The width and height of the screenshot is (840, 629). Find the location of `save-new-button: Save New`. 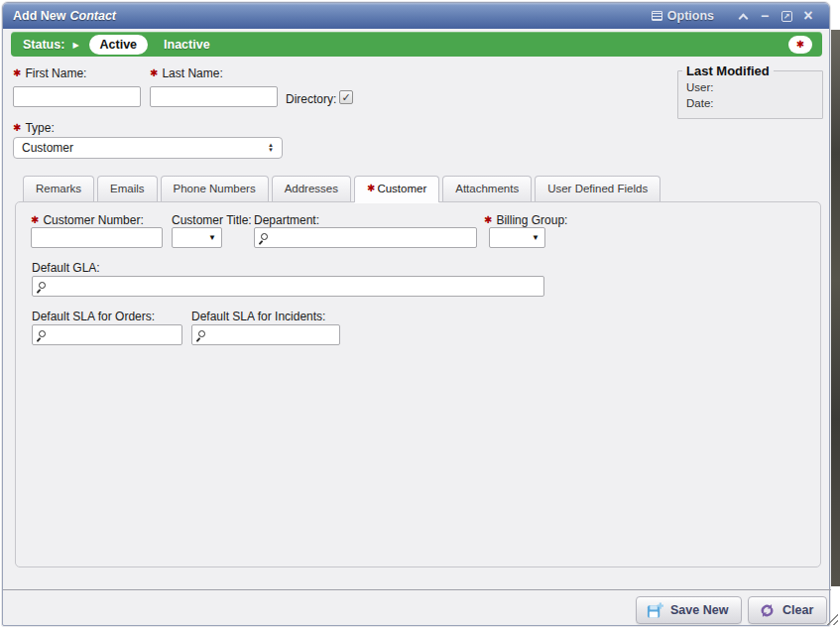

save-new-button: Save New is located at coordinates (688, 610).